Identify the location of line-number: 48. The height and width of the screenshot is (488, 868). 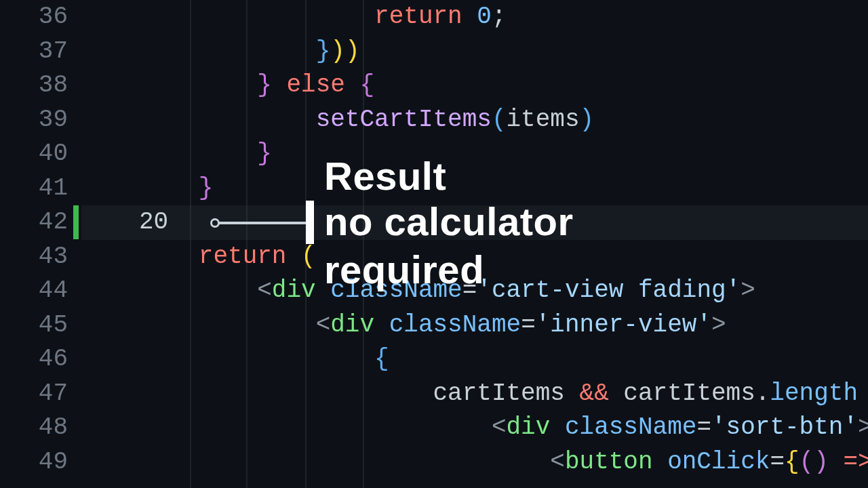
(37, 428).